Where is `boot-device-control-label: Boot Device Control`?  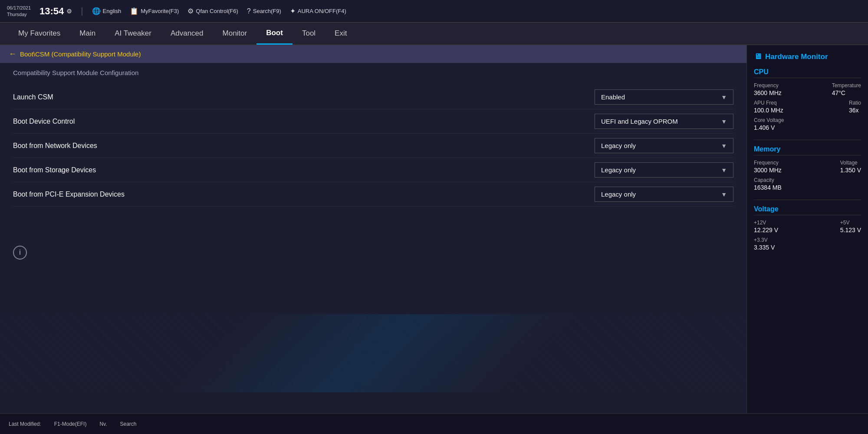 boot-device-control-label: Boot Device Control is located at coordinates (304, 122).